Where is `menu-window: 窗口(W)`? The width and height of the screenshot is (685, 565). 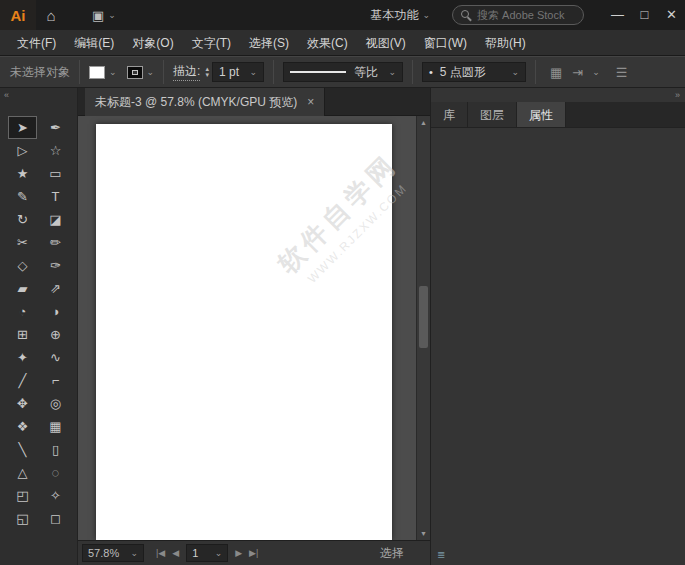 menu-window: 窗口(W) is located at coordinates (446, 43).